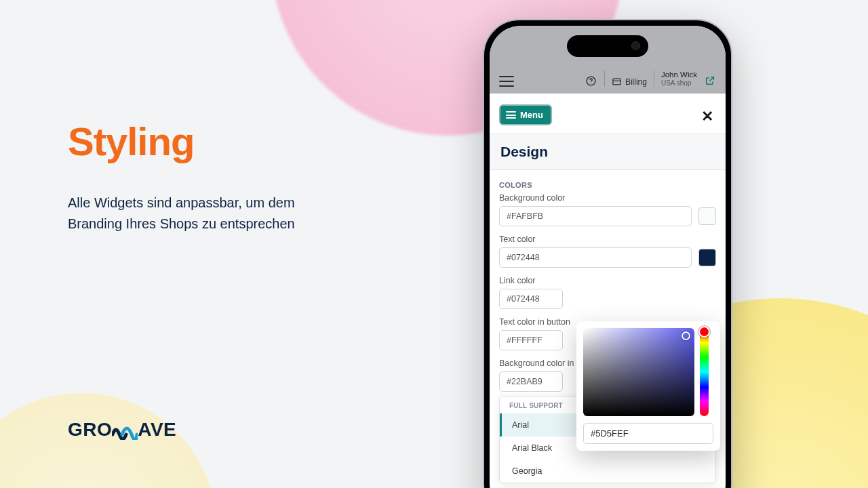  Describe the element at coordinates (704, 372) in the screenshot. I see `color-picker-hue-slider` at that location.